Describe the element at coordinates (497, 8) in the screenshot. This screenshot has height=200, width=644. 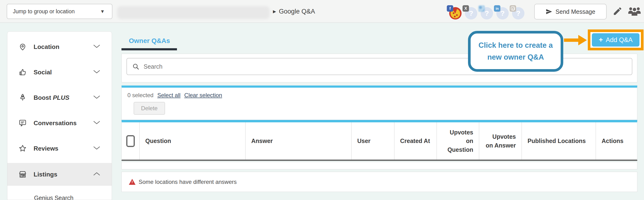
I see `linkedin-icon: in` at that location.